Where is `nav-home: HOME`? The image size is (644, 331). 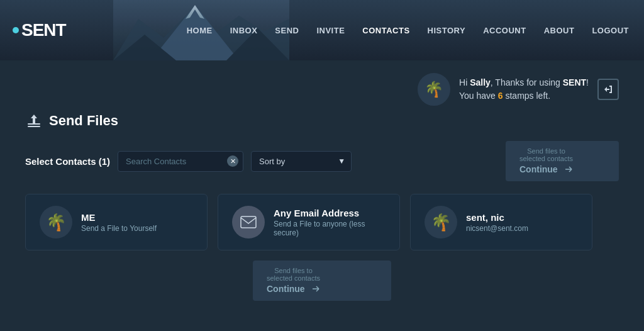 nav-home: HOME is located at coordinates (200, 30).